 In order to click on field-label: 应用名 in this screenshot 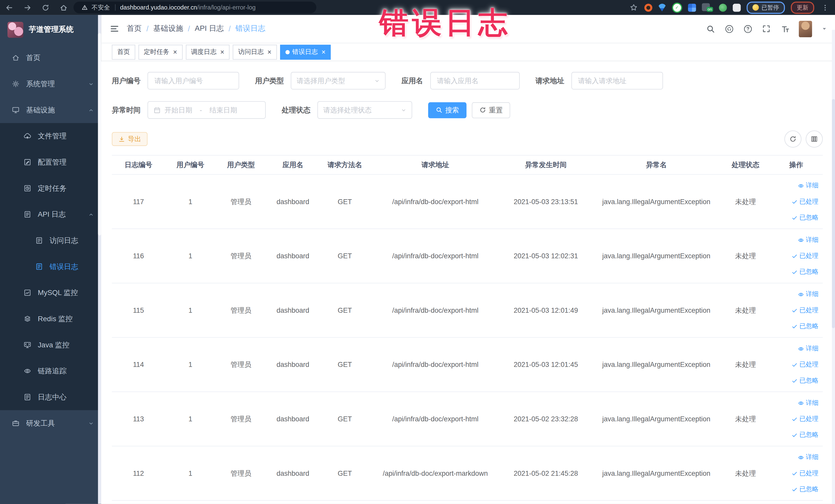, I will do `click(412, 81)`.